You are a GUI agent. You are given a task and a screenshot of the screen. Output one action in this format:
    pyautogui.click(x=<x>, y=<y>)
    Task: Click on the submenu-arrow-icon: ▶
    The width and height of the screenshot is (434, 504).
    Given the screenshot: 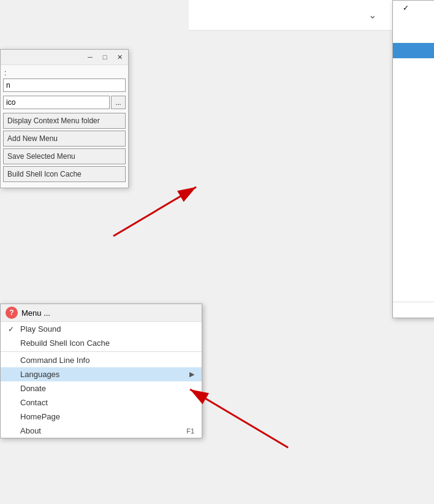 What is the action you would take?
    pyautogui.click(x=192, y=374)
    